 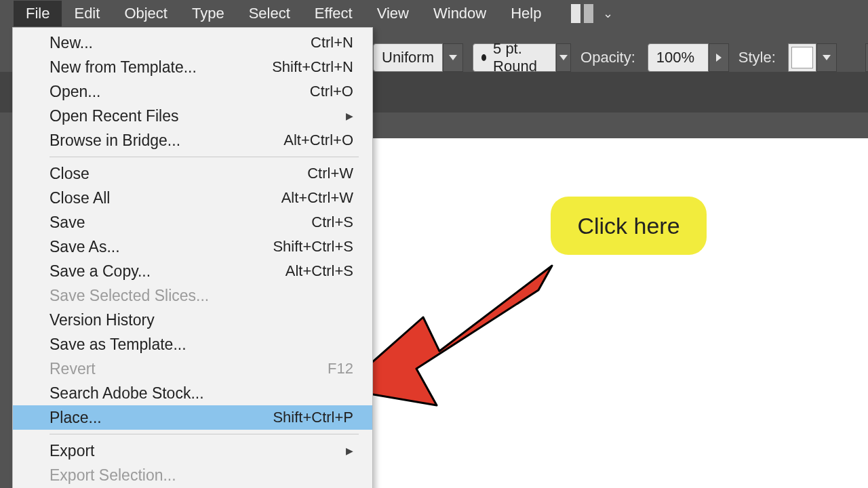 What do you see at coordinates (100, 271) in the screenshot?
I see `menu-item-label: Save a Copy...` at bounding box center [100, 271].